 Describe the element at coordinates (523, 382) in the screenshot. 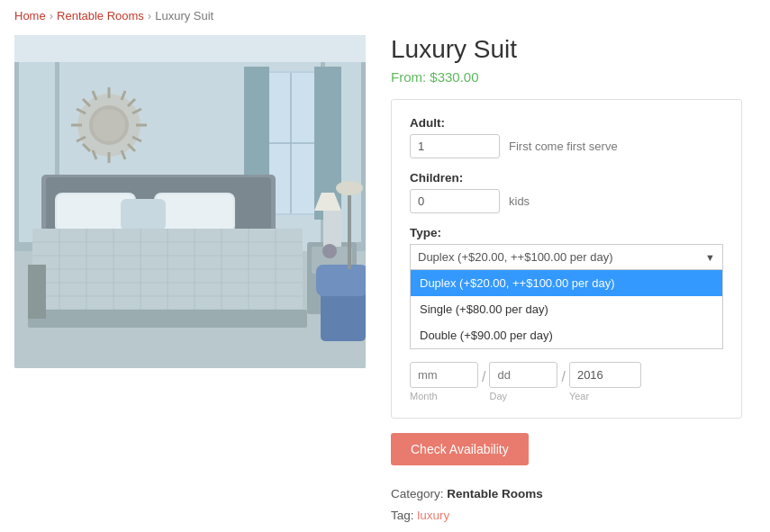

I see `day-field: Day` at that location.